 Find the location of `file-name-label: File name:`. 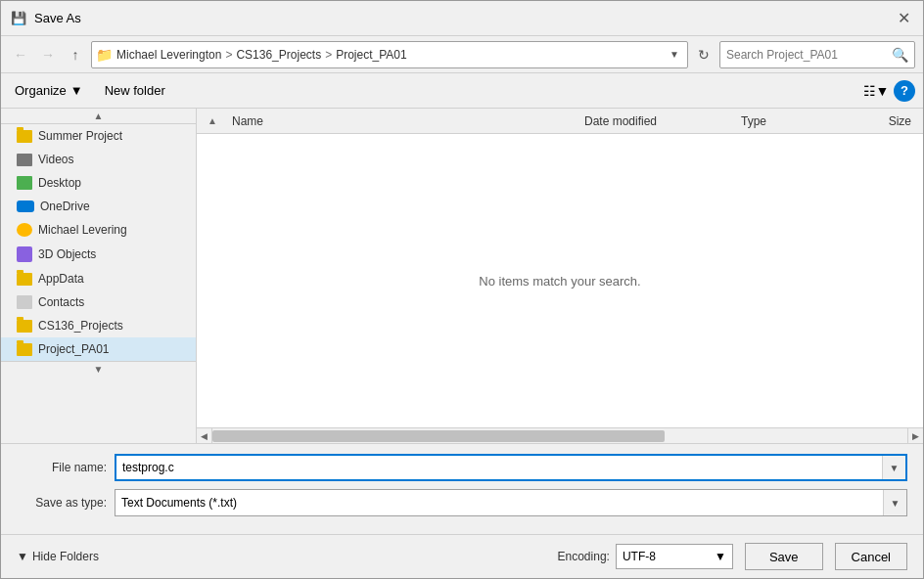

file-name-label: File name: is located at coordinates (66, 468).